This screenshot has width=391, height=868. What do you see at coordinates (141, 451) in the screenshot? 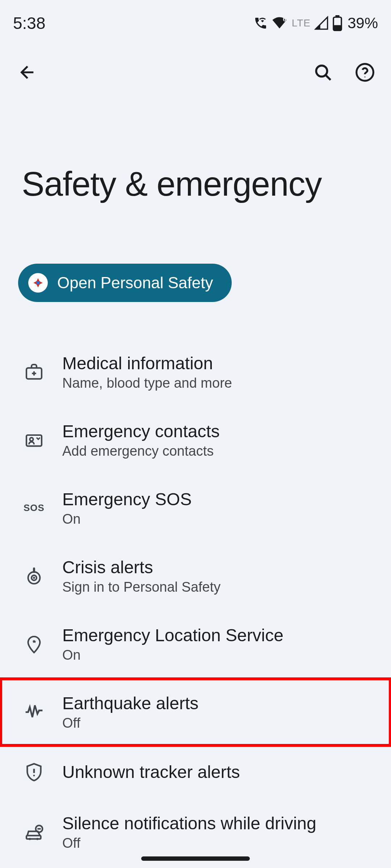
I see `setting-sub: Add emergency contacts` at bounding box center [141, 451].